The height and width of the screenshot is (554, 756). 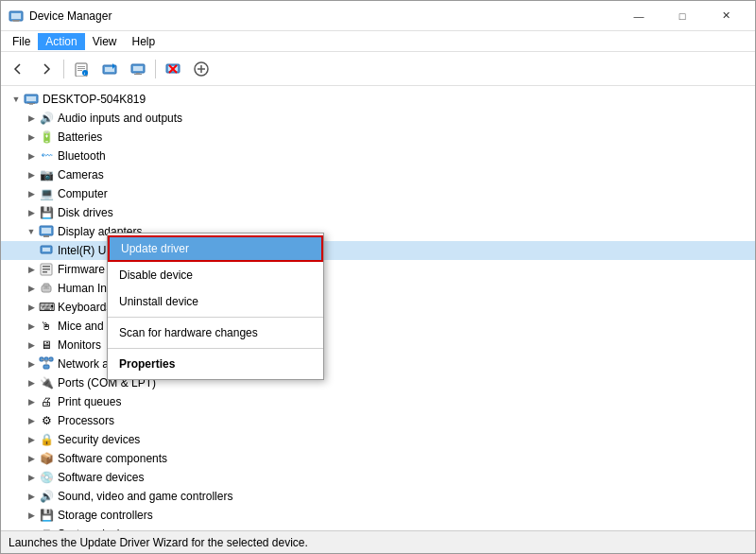 I want to click on audio-label: Audio inputs and outputs, so click(x=120, y=118).